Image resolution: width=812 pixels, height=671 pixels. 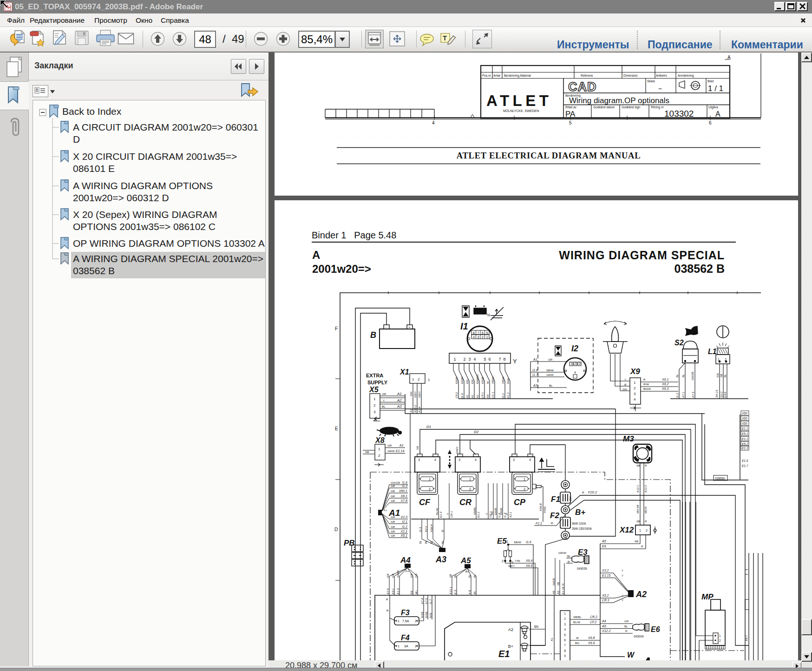 I want to click on svg-text: F1.2, so click(x=508, y=395).